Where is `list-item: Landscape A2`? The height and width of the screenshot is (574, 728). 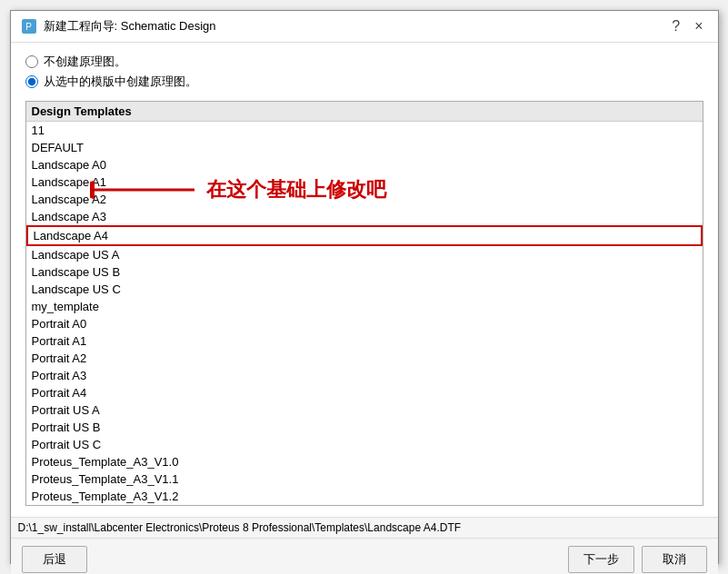 list-item: Landscape A2 is located at coordinates (364, 200).